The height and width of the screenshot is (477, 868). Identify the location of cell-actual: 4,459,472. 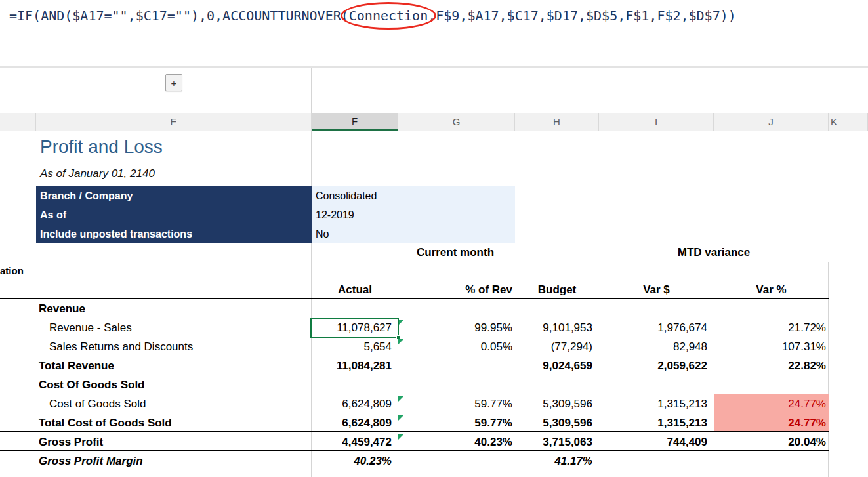
(355, 442).